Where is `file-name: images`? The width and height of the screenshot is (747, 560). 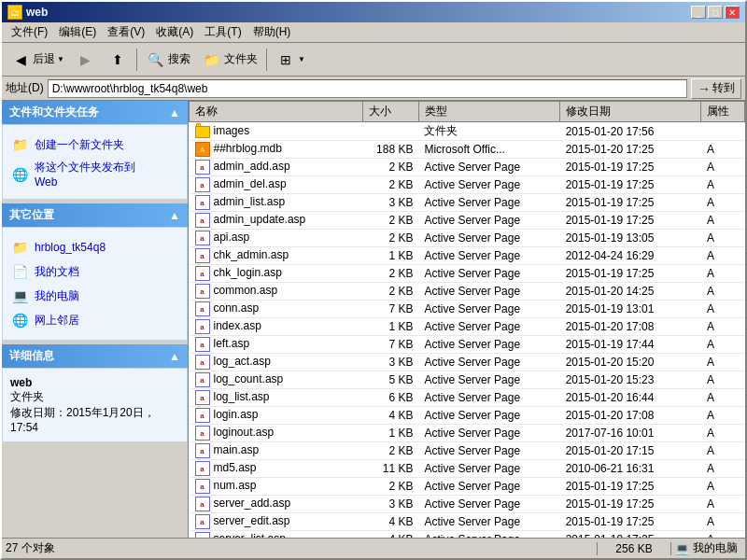 file-name: images is located at coordinates (276, 132).